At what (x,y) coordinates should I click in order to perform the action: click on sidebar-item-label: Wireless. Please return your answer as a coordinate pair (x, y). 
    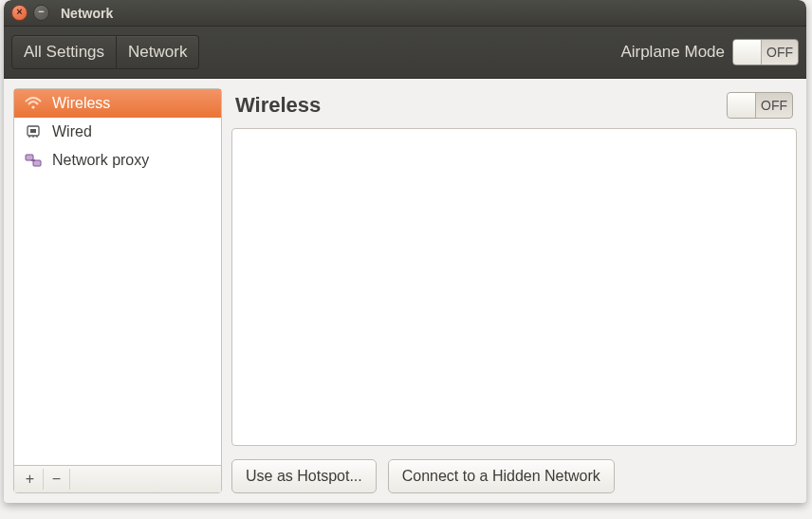
    Looking at the image, I should click on (82, 103).